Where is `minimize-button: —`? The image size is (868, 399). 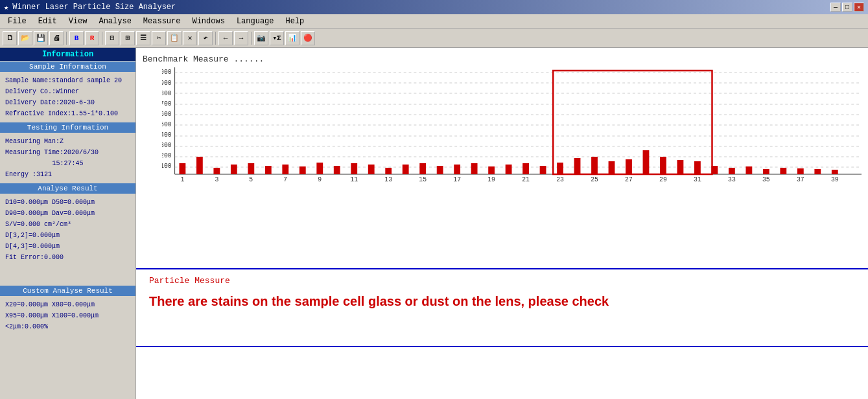
minimize-button: — is located at coordinates (836, 7).